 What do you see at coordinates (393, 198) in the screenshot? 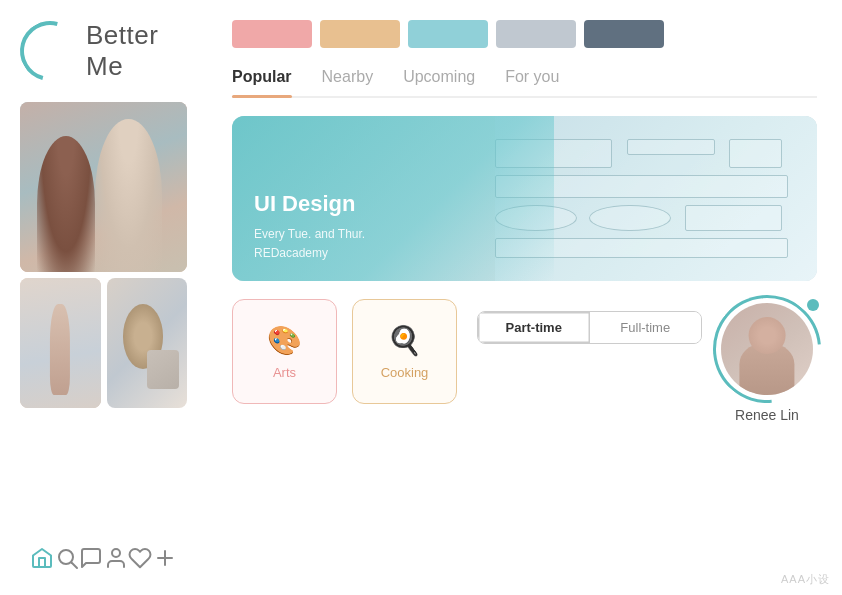
I see `featured-overlay: UI Design Every Tue. and Thur. REDacadem…` at bounding box center [393, 198].